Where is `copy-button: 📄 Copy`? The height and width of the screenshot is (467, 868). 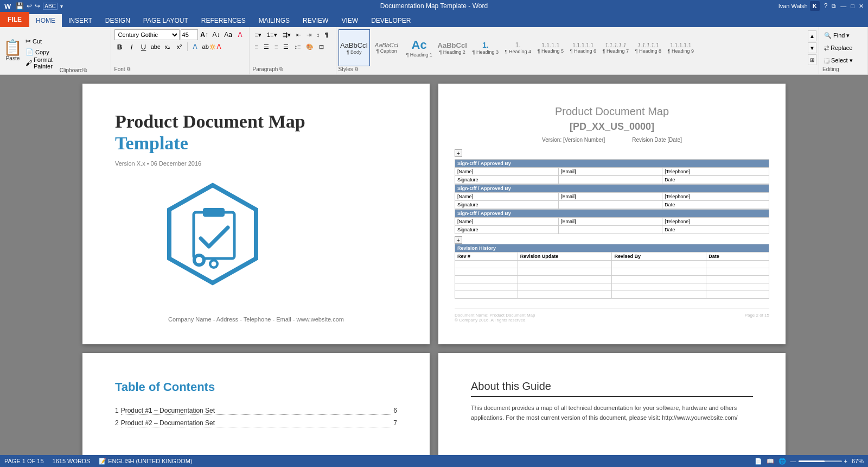 copy-button: 📄 Copy is located at coordinates (41, 52).